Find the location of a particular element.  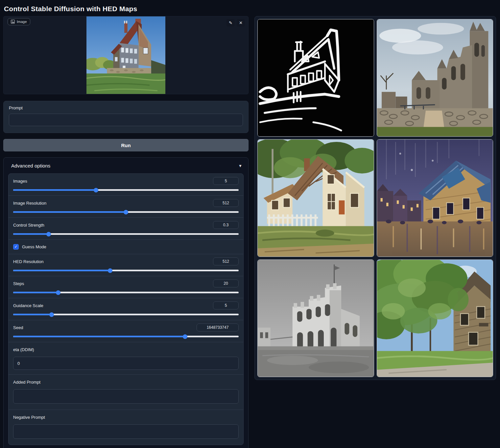

image-icon is located at coordinates (13, 22).